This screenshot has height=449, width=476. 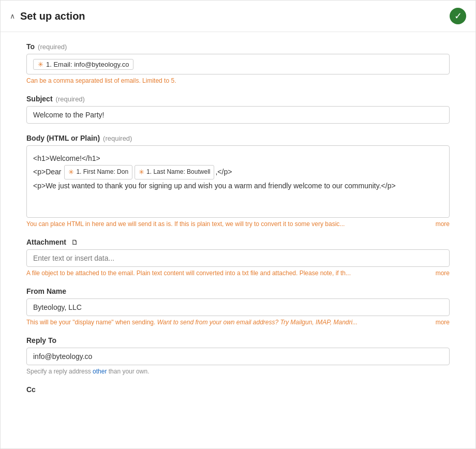 I want to click on from-name-field-group: From Name This will be your "display nam…, so click(x=238, y=306).